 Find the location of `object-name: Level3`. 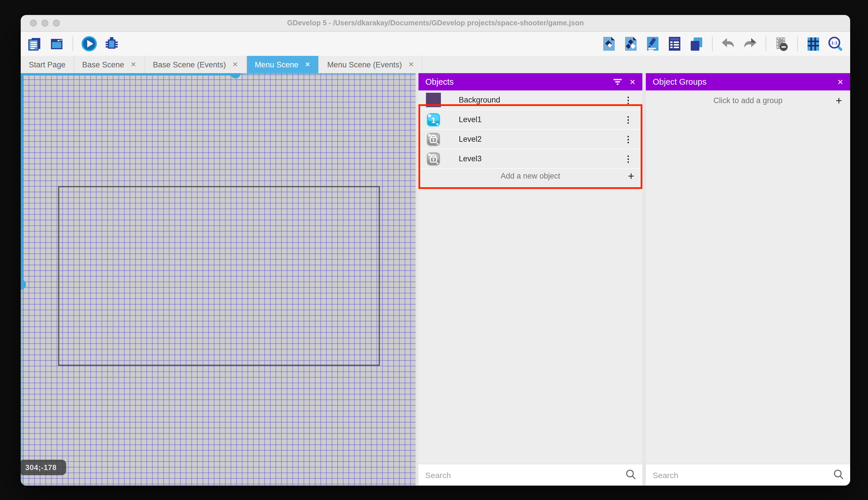

object-name: Level3 is located at coordinates (470, 159).